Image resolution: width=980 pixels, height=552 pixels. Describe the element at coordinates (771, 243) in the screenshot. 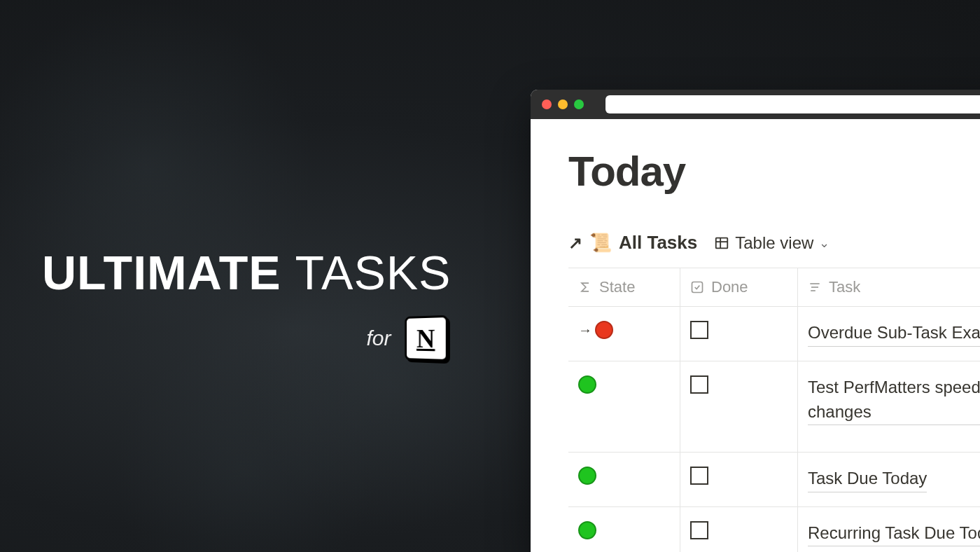

I see `view-switcher: Table view ⌄` at that location.